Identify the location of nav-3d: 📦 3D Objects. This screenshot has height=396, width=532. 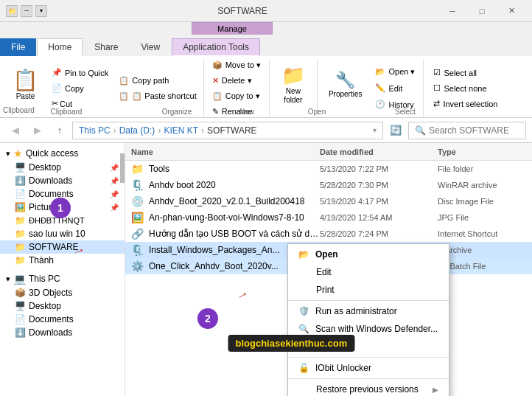
(62, 293).